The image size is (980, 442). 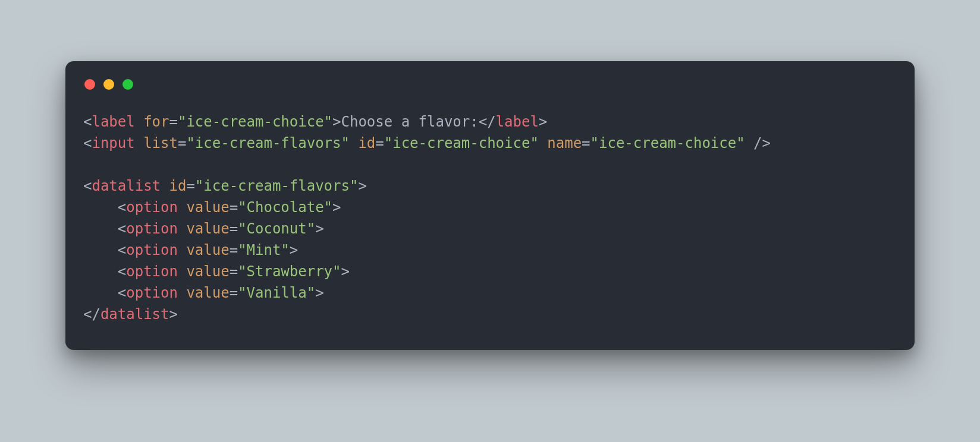 I want to click on value-list: ice-cream-flavors, so click(x=268, y=143).